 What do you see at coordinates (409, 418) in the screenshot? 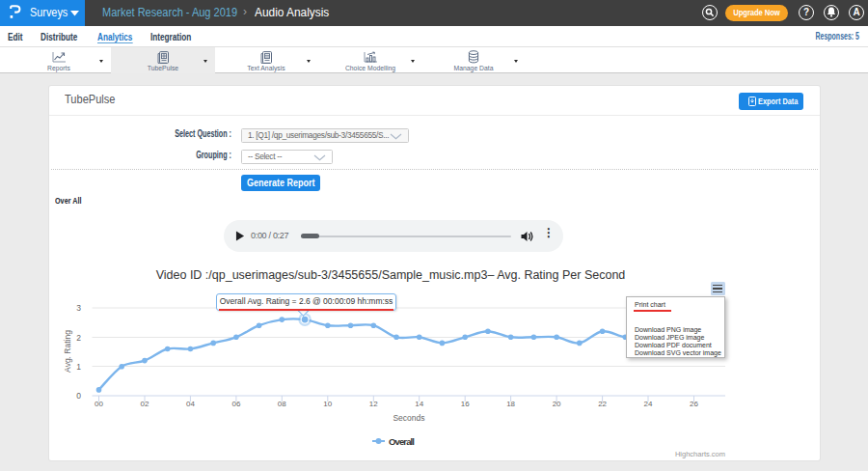
I see `svg-text: Seconds` at bounding box center [409, 418].